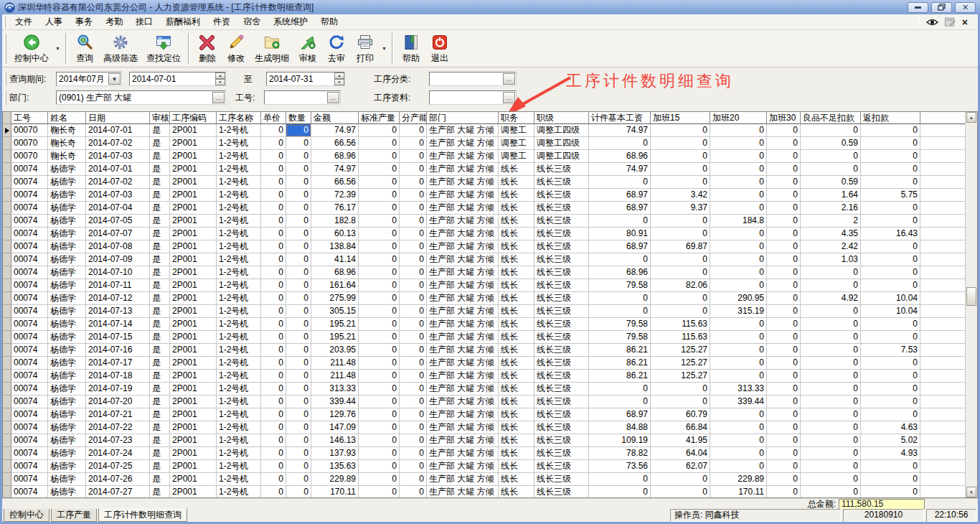  Describe the element at coordinates (783, 118) in the screenshot. I see `column-header-18: 加班30` at that location.